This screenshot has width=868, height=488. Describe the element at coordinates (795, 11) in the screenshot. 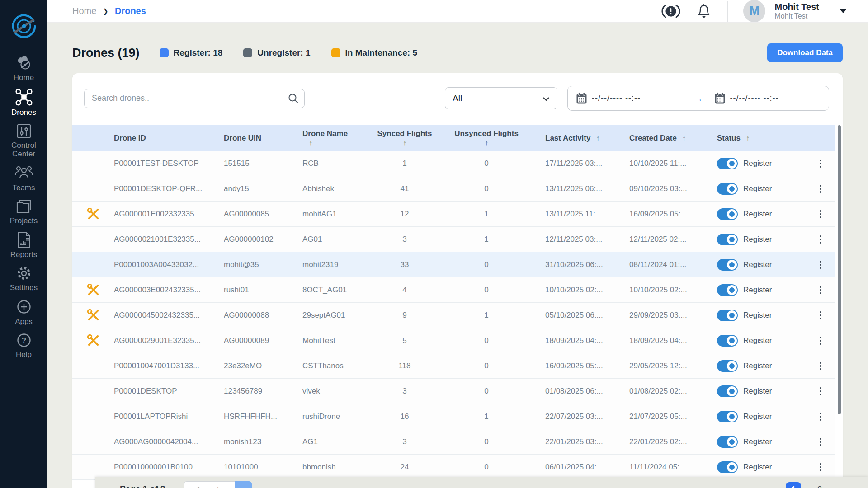

I see `user-menu: M Mohit Test Mohit Test` at that location.